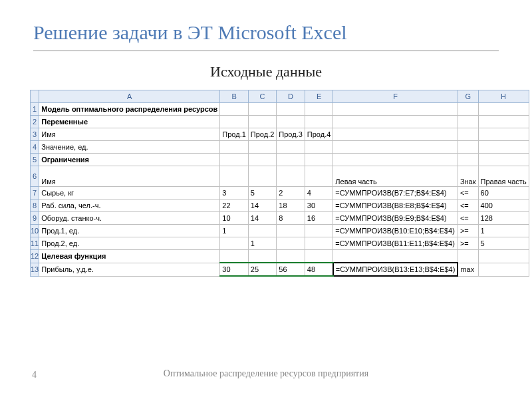  I want to click on cell-E1, so click(319, 109).